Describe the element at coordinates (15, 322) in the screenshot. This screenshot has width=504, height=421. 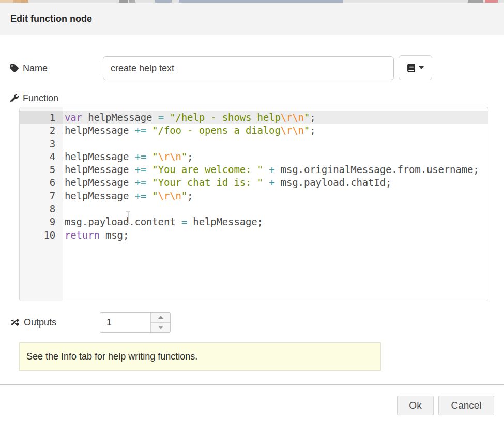
I see `shuffle-icon` at that location.